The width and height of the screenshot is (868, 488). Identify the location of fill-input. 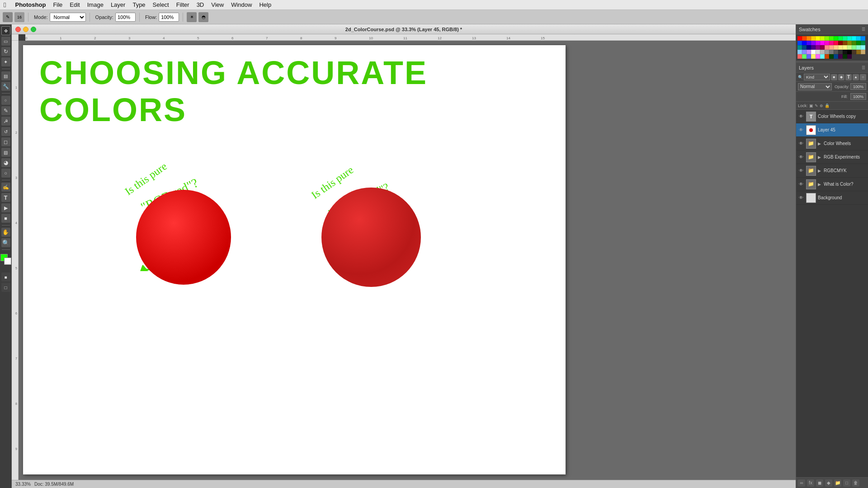
(858, 97).